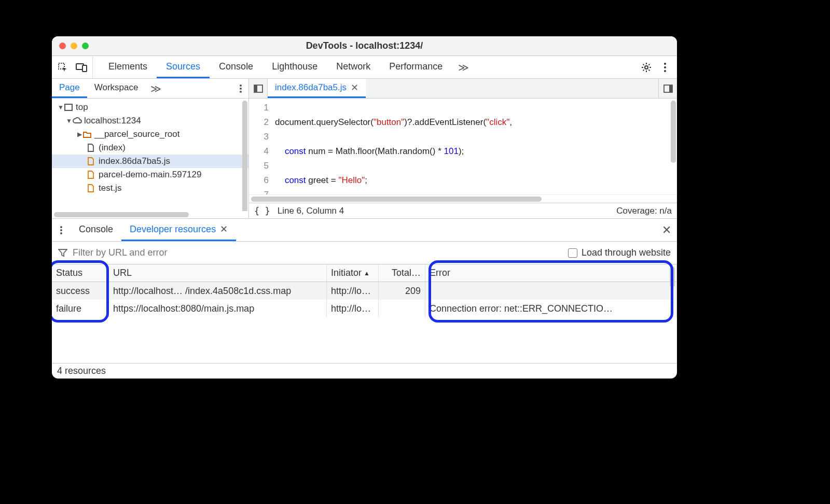  What do you see at coordinates (183, 67) in the screenshot?
I see `tab-sources: Sources` at bounding box center [183, 67].